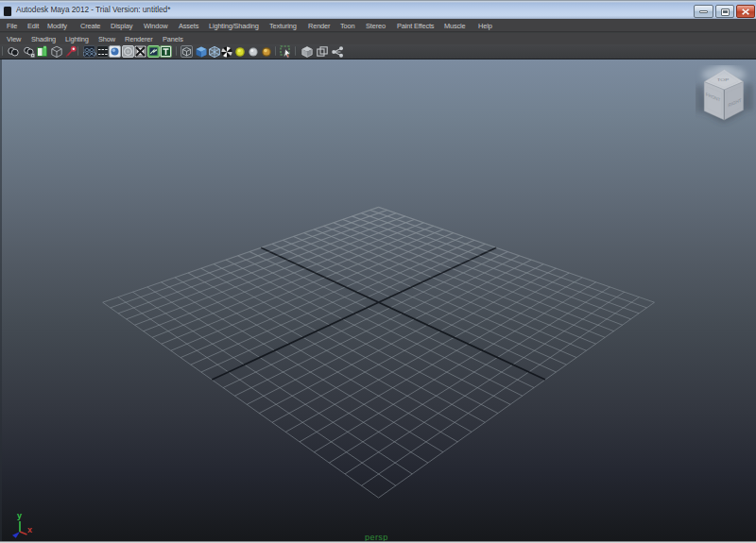 The height and width of the screenshot is (543, 756). What do you see at coordinates (19, 516) in the screenshot?
I see `svg-text: y` at bounding box center [19, 516].